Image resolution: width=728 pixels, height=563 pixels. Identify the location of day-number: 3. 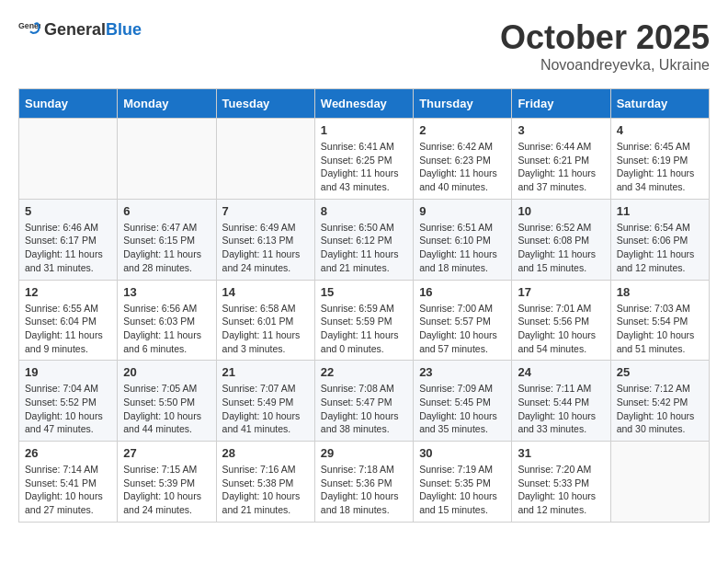
(561, 131).